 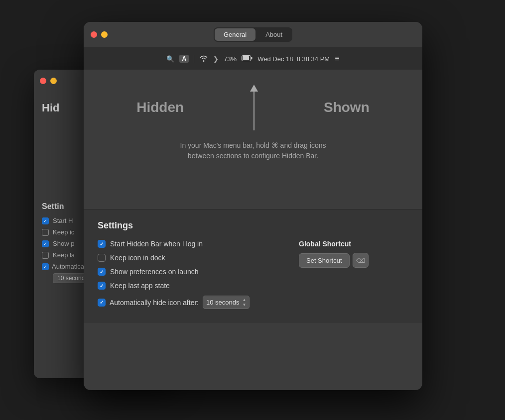 I want to click on traffic-light-yellow, so click(x=105, y=35).